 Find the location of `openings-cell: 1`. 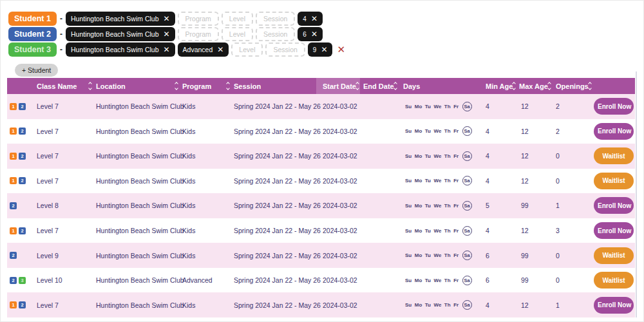

openings-cell: 1 is located at coordinates (570, 205).